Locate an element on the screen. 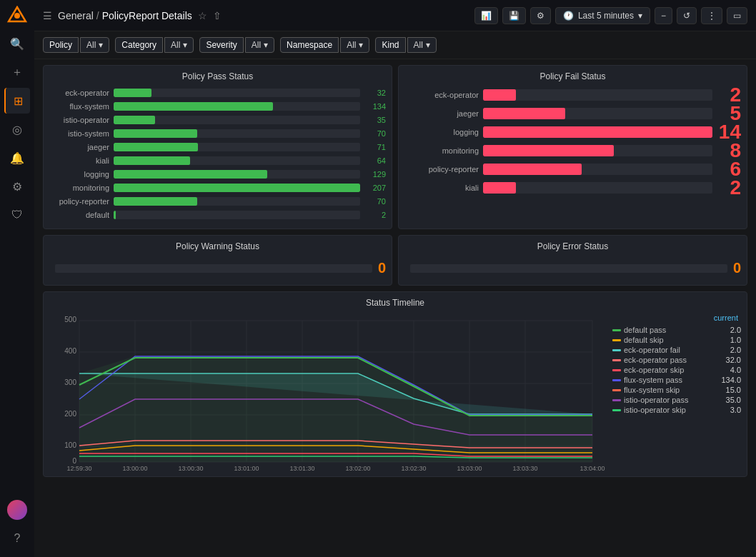  sidebar-item-settings: ⚙ is located at coordinates (17, 186).